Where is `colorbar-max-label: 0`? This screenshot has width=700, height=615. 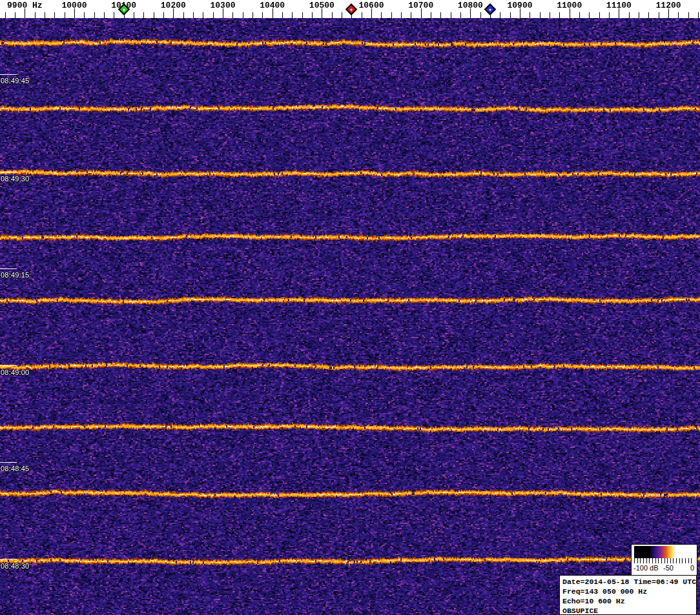
colorbar-max-label: 0 is located at coordinates (692, 568).